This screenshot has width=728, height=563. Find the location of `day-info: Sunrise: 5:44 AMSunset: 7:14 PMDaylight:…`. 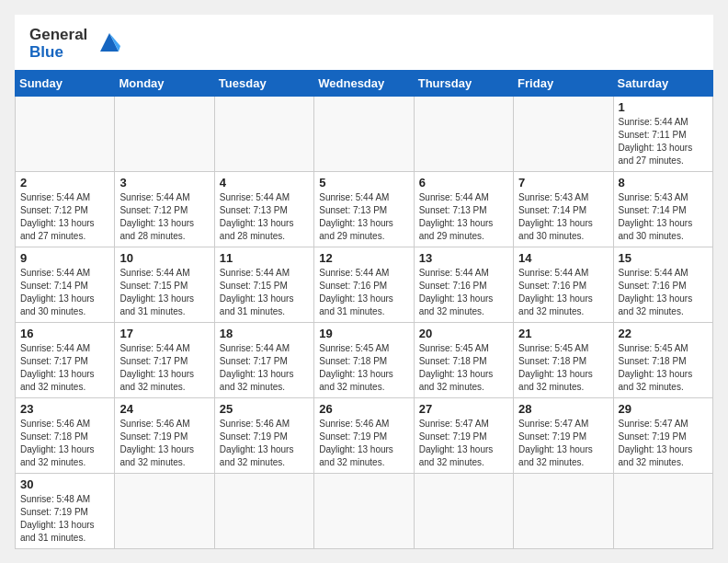

day-info: Sunrise: 5:44 AMSunset: 7:14 PMDaylight:… is located at coordinates (64, 293).